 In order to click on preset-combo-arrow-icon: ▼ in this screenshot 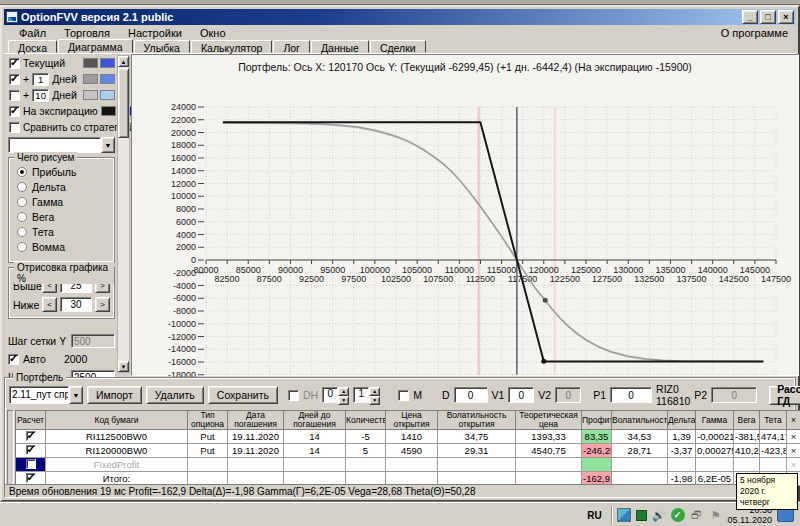, I will do `click(76, 395)`.